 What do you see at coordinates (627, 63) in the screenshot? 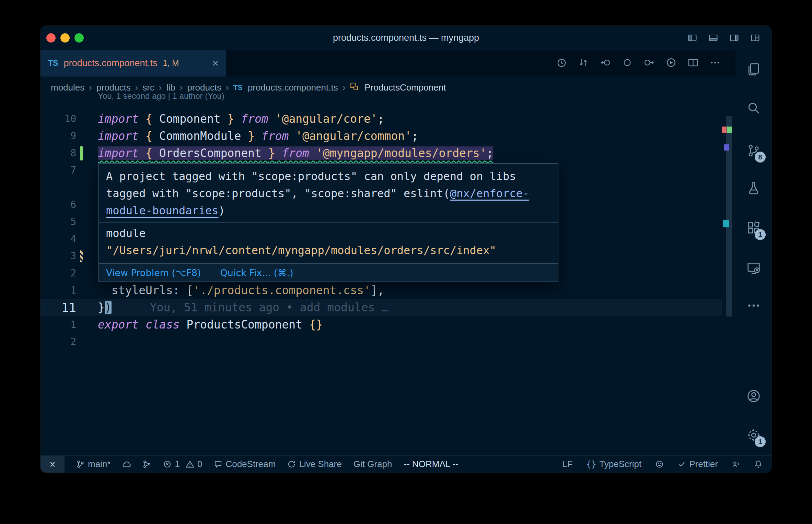
I see `annotations-icon` at bounding box center [627, 63].